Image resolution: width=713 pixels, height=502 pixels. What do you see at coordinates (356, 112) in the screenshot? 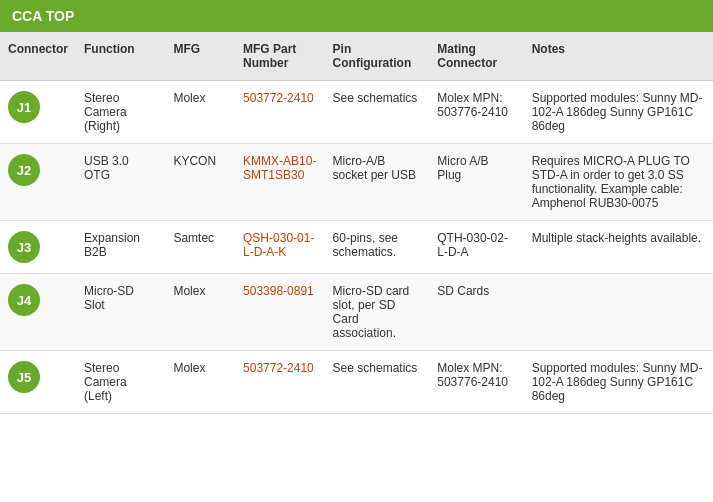
I see `table-row: J1Stereo Camera (Right)Molex503772-2410S…` at bounding box center [356, 112].